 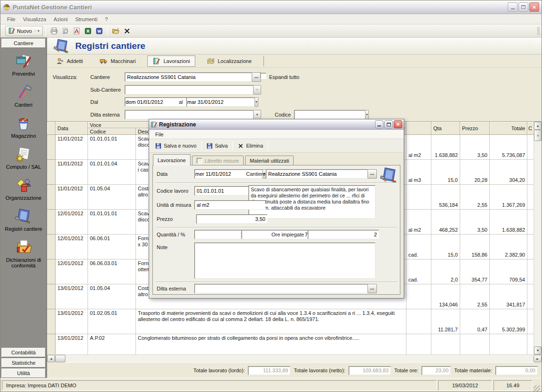 What do you see at coordinates (188, 77) in the screenshot?
I see `cantiere-input` at bounding box center [188, 77].